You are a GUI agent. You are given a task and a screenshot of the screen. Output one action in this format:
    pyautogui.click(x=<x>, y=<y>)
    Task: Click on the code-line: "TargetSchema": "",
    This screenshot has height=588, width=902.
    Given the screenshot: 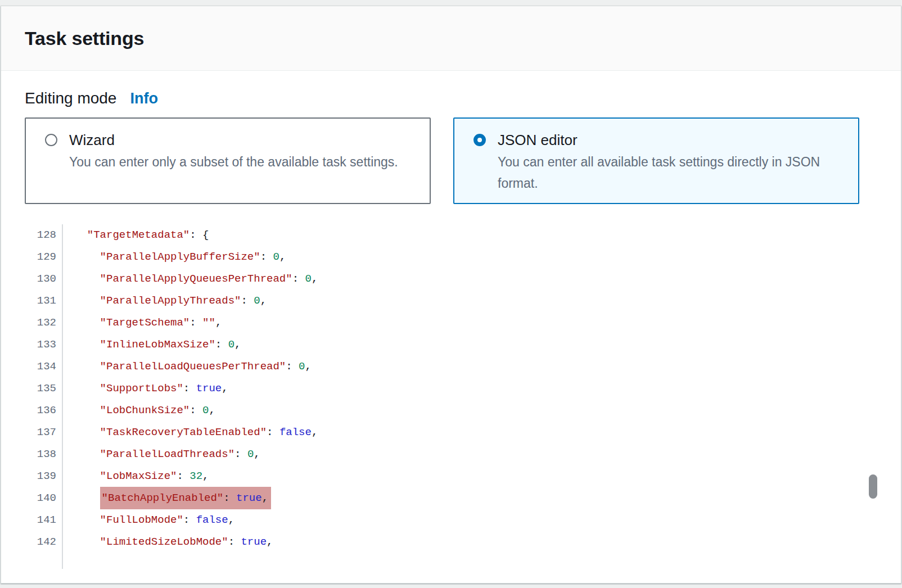 What is the action you would take?
    pyautogui.click(x=482, y=323)
    